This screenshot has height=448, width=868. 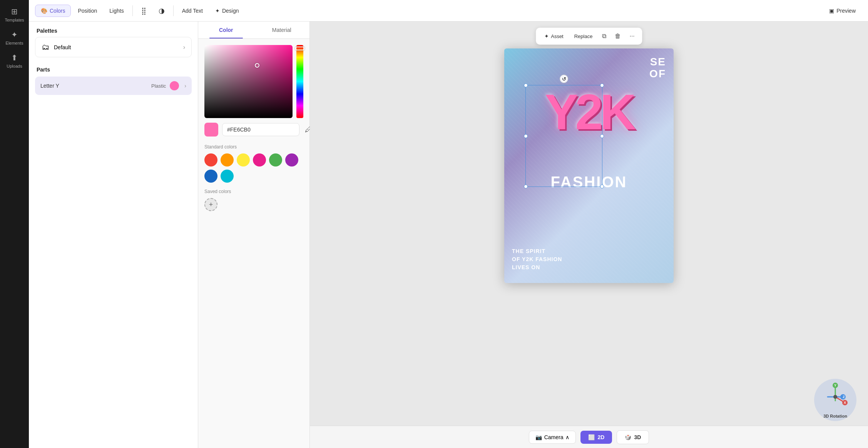 What do you see at coordinates (15, 35) in the screenshot?
I see `elements-icon: ✦` at bounding box center [15, 35].